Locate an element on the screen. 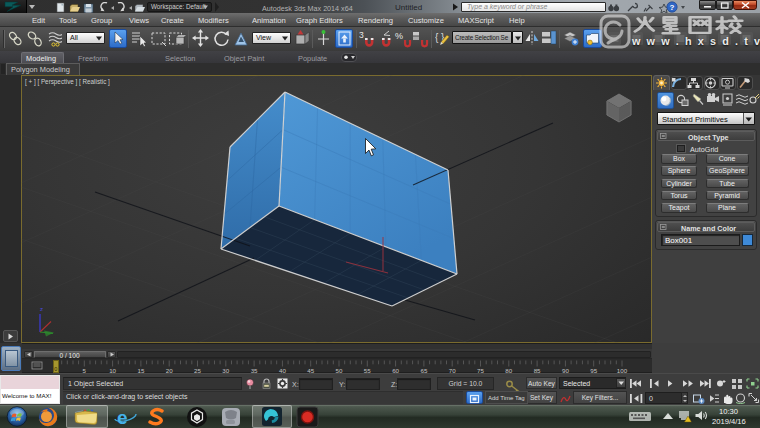  svg-text: 75 is located at coordinates (480, 370).